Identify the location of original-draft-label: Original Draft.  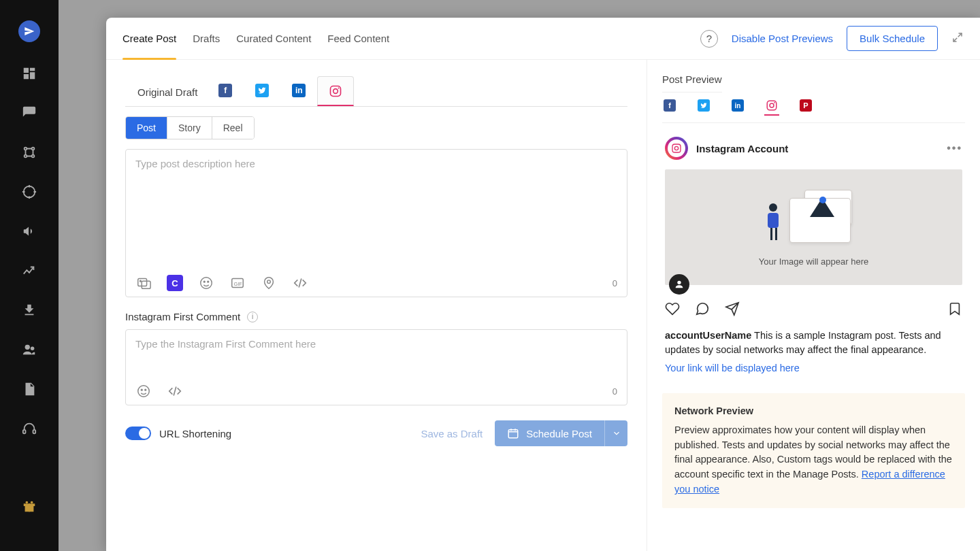
(166, 93).